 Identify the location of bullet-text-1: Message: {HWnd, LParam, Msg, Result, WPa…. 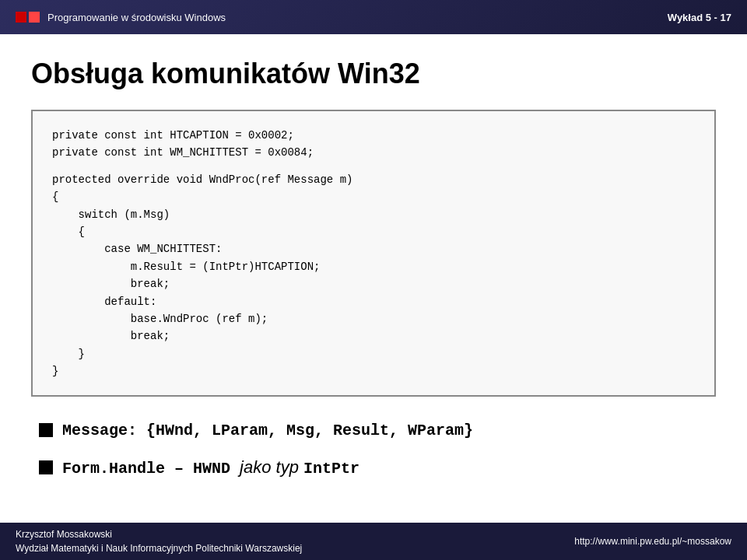
(268, 431).